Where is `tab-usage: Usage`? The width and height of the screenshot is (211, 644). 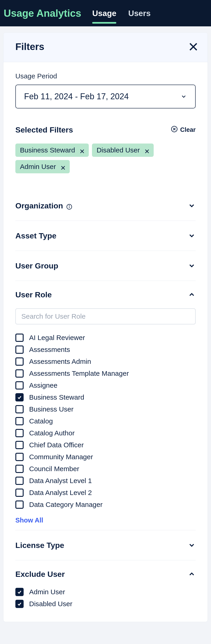 tab-usage: Usage is located at coordinates (104, 13).